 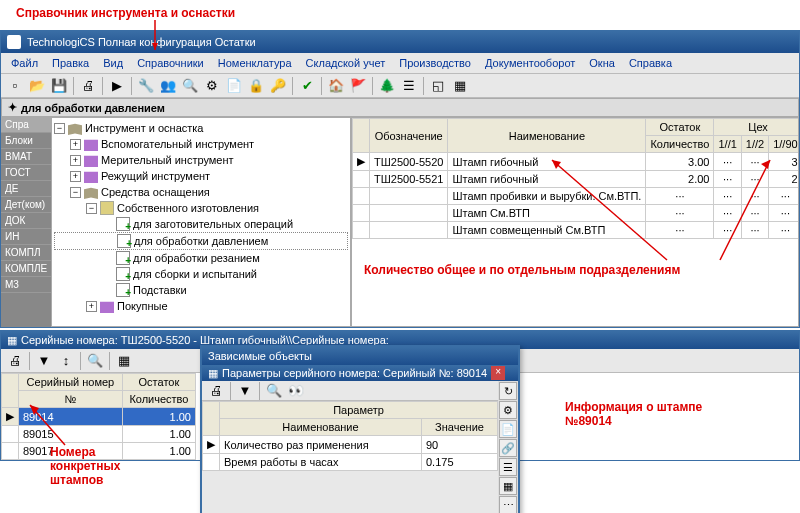 What do you see at coordinates (350, 445) in the screenshot?
I see `table-row: ▶Количество раз применения90` at bounding box center [350, 445].